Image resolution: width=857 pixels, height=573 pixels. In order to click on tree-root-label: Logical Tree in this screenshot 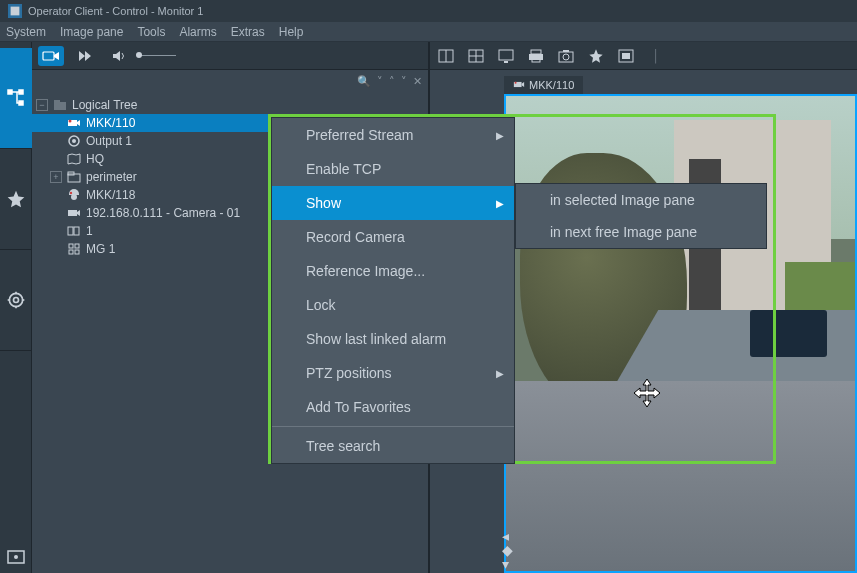, I will do `click(104, 105)`.